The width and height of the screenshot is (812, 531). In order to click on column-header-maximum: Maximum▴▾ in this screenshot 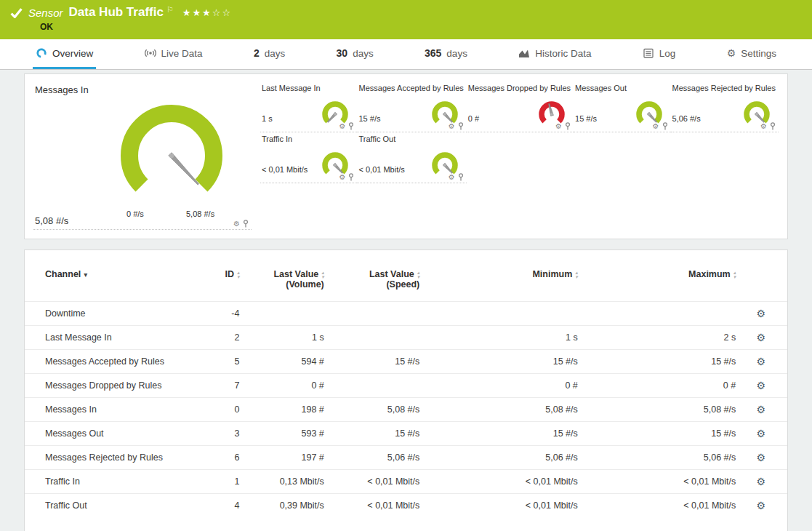, I will do `click(663, 284)`.